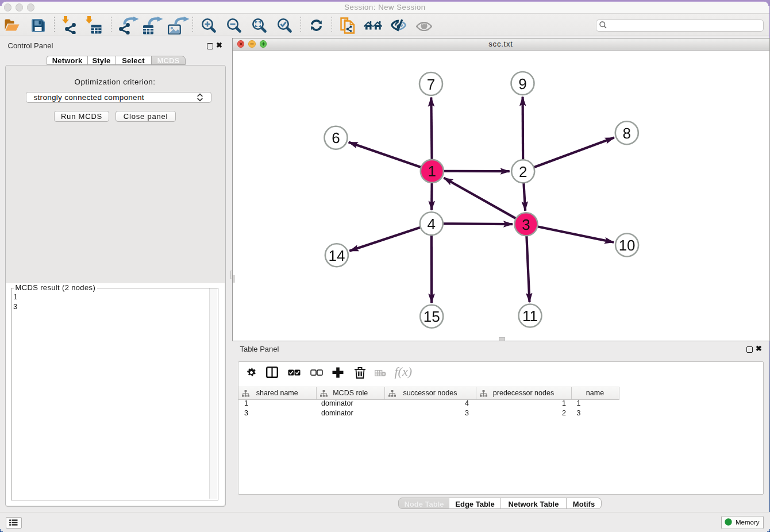 This screenshot has height=532, width=770. I want to click on svg-text: 2, so click(522, 171).